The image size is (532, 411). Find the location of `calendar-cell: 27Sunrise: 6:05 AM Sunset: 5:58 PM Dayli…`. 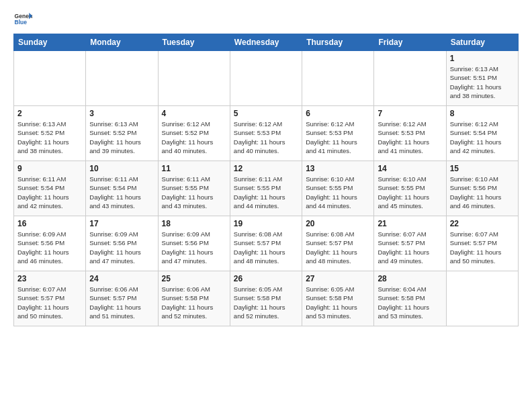

calendar-cell: 27Sunrise: 6:05 AM Sunset: 5:58 PM Dayli… is located at coordinates (339, 299).